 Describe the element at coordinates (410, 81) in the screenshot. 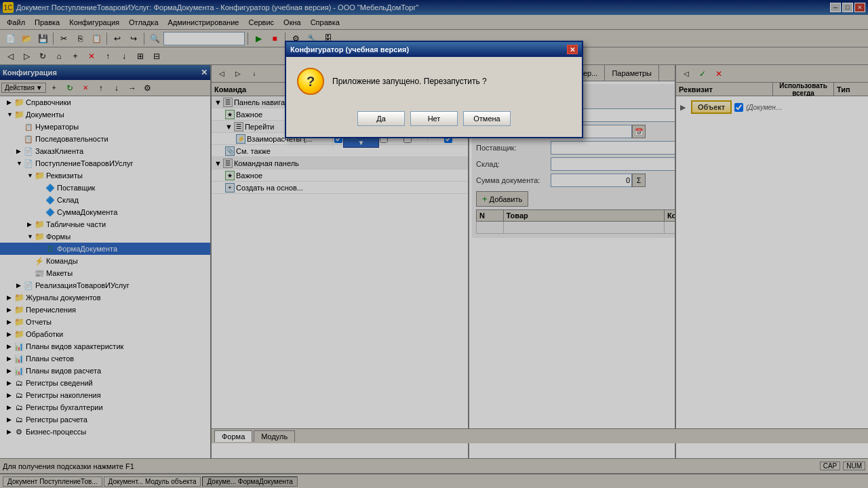

I see `dialog-message: Приложение запущено. Перезапустить ?` at that location.